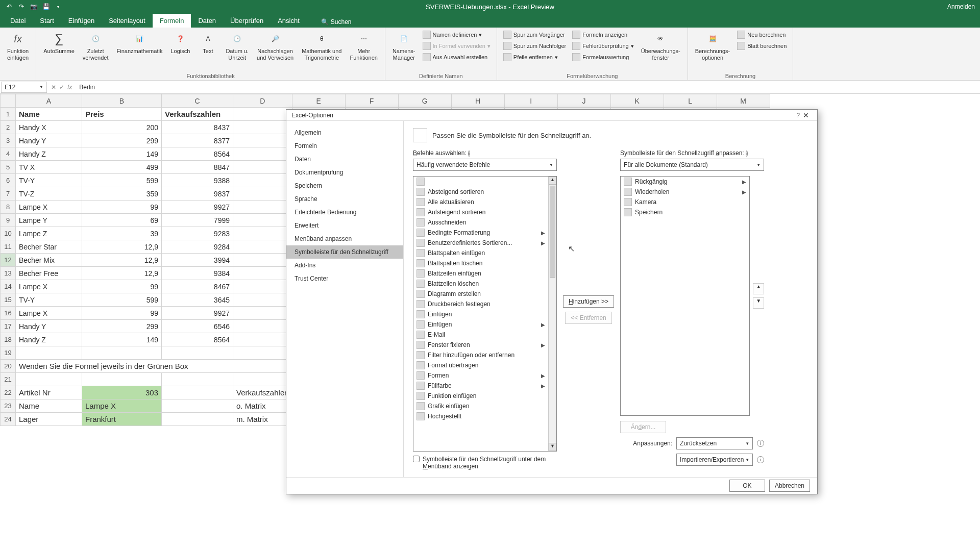 The height and width of the screenshot is (551, 980). What do you see at coordinates (8, 340) in the screenshot?
I see `row-header: 18` at bounding box center [8, 340].